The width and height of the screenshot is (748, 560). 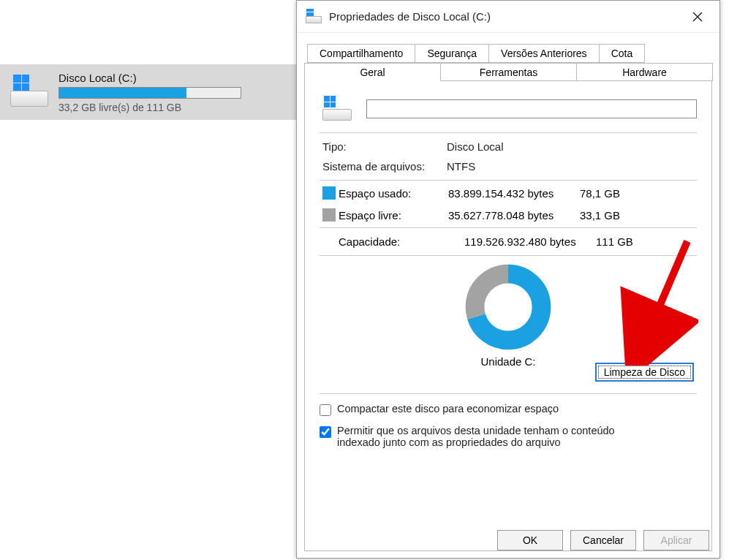 What do you see at coordinates (625, 241) in the screenshot?
I see `capacity-gb: 111 GB` at bounding box center [625, 241].